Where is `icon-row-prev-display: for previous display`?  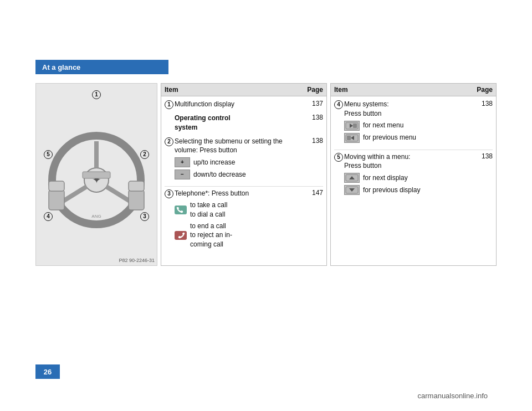 icon-row-prev-display: for previous display is located at coordinates (408, 190).